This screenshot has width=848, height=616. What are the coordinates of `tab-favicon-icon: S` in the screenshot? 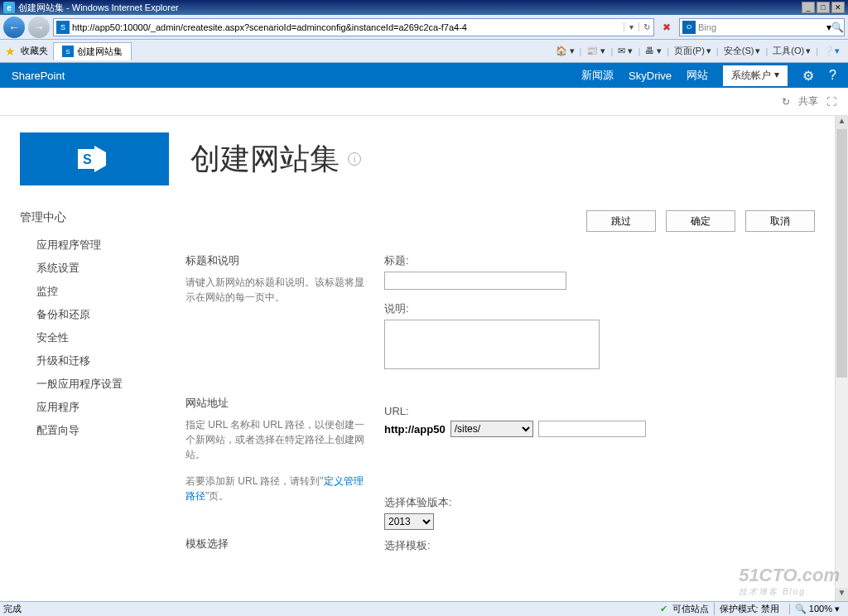 It's located at (68, 51).